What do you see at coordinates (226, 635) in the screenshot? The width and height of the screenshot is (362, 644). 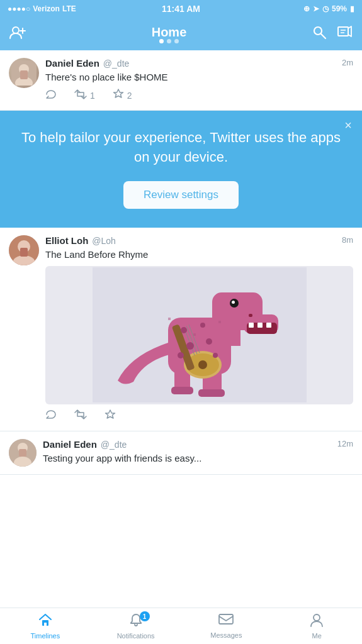 I see `messages-label: Messages` at bounding box center [226, 635].